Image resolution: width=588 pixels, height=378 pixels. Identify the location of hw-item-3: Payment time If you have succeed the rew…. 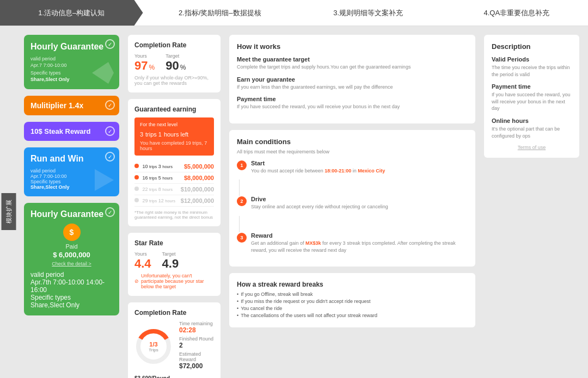
(352, 103).